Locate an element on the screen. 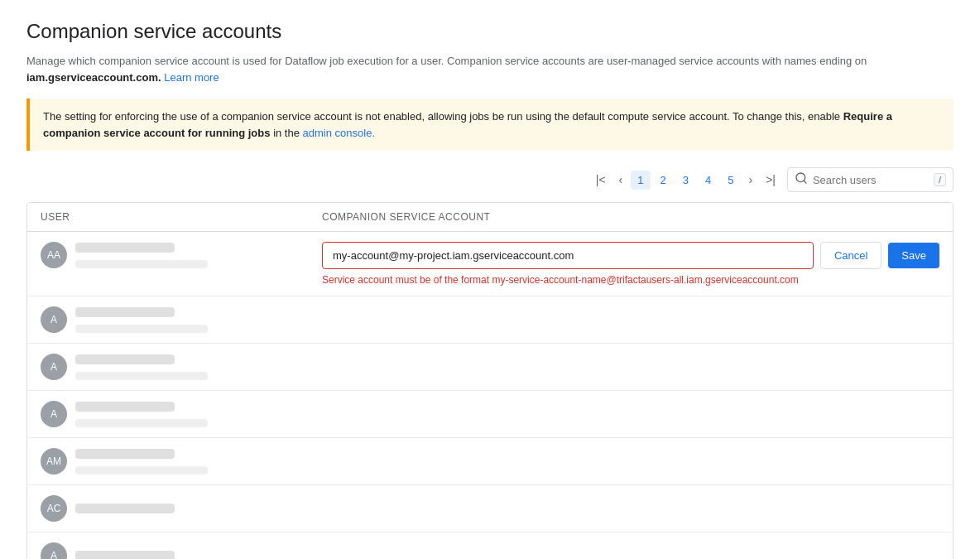  warning-banner: The setting for enforcing the use of a c… is located at coordinates (490, 124).